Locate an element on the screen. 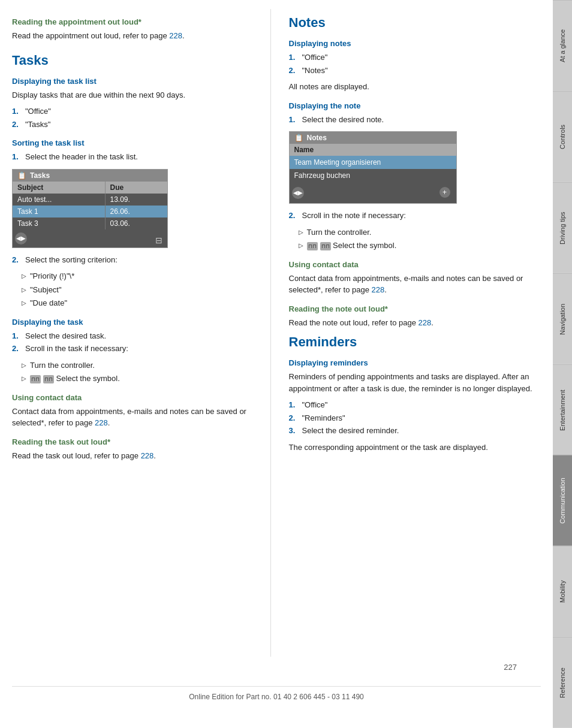 Image resolution: width=572 pixels, height=728 pixels. displaying-task-title: Displaying the task is located at coordinates (138, 322).